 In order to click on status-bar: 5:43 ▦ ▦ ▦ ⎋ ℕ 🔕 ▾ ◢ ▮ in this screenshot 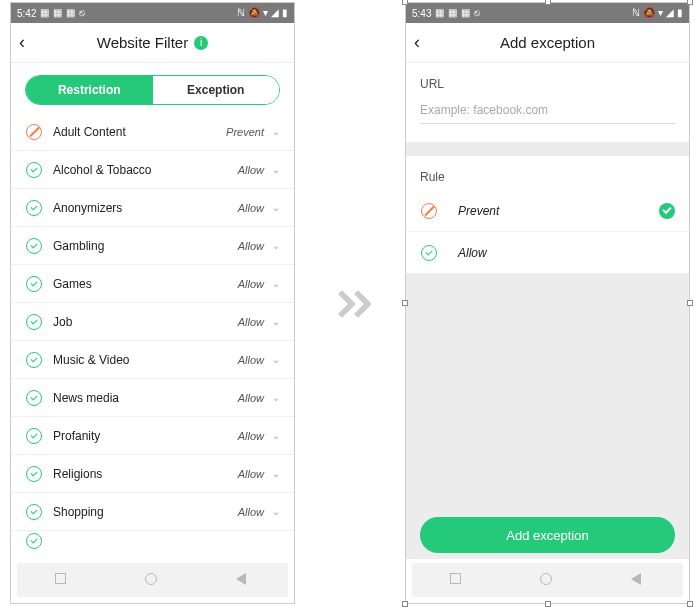, I will do `click(548, 13)`.